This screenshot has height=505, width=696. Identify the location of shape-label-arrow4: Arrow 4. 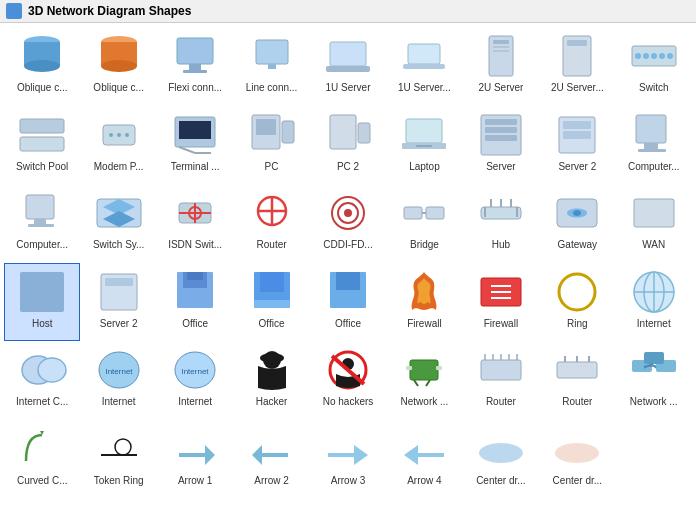
(424, 481).